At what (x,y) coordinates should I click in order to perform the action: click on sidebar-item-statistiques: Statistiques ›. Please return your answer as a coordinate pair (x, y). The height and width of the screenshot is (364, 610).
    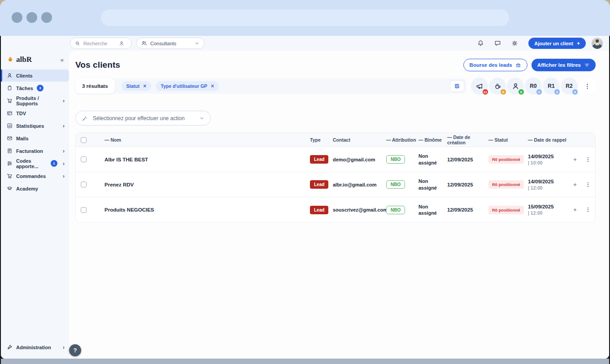
    Looking at the image, I should click on (35, 126).